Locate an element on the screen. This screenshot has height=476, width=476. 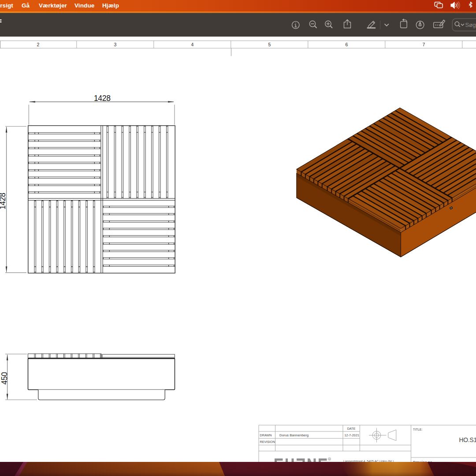
svg-text: 6 is located at coordinates (347, 45).